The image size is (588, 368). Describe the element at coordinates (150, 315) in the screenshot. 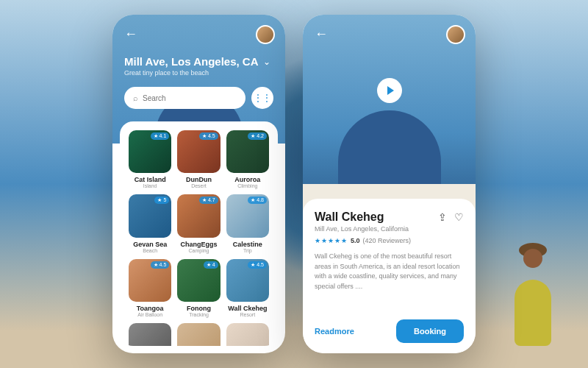

I see `card-subtitle: Air Balloon` at that location.